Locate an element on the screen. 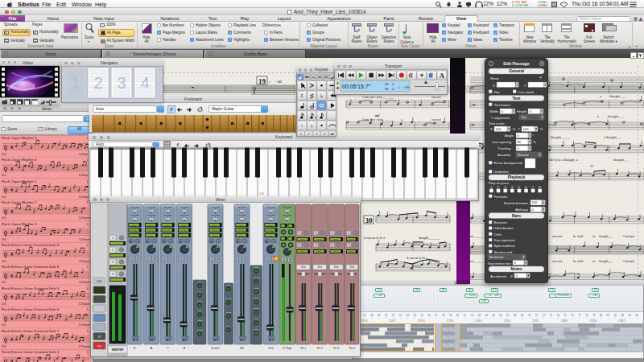  svg-text: General is located at coordinates (517, 71).